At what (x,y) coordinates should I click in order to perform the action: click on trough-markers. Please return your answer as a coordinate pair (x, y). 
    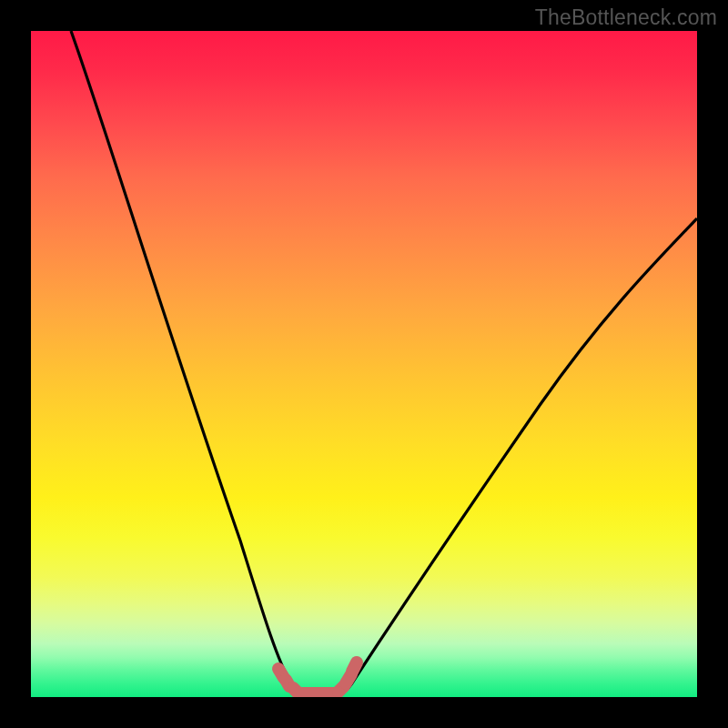
    Looking at the image, I should click on (318, 678).